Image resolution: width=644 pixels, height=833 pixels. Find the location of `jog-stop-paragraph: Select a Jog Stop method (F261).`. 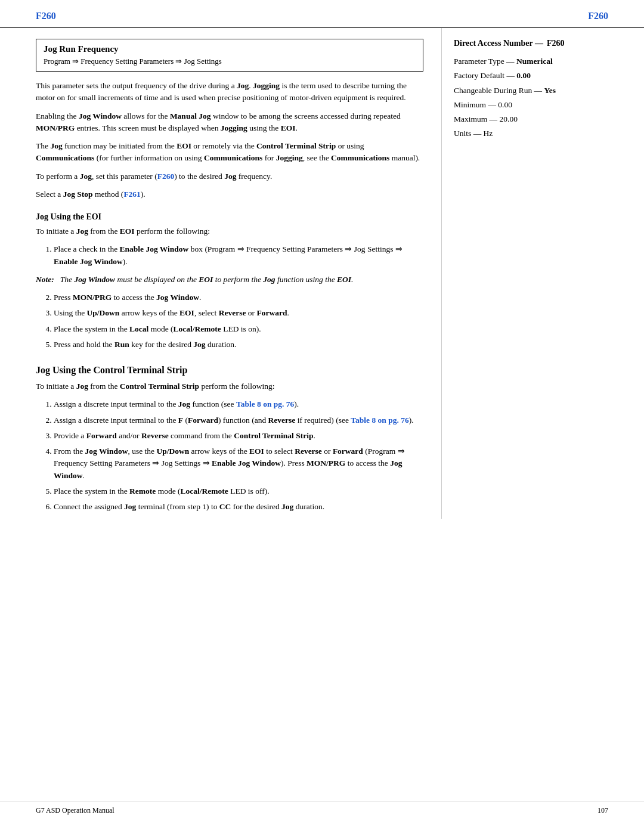

jog-stop-paragraph: Select a Jog Stop method (F261). is located at coordinates (230, 194).